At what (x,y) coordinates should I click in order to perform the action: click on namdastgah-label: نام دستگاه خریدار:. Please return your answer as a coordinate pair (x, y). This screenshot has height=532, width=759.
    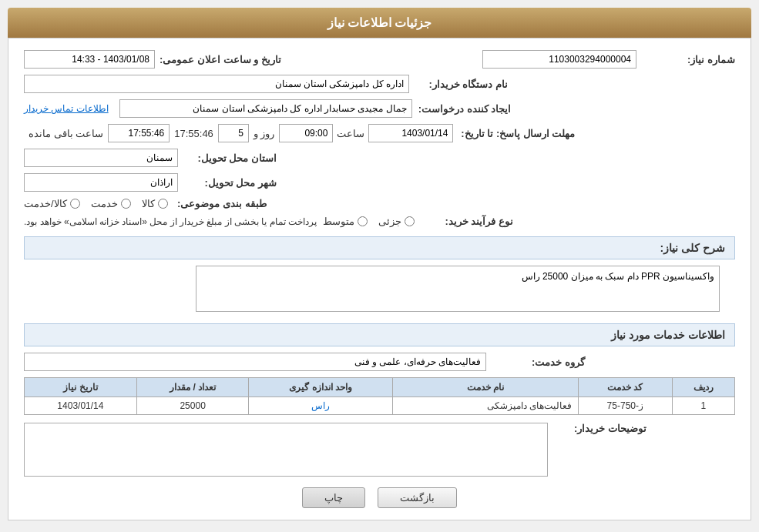
    Looking at the image, I should click on (462, 85).